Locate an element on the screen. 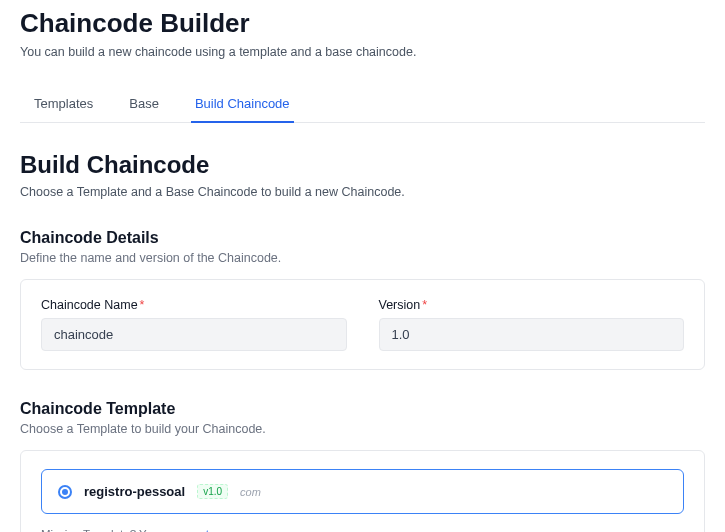 This screenshot has width=725, height=532. tab-templates: Templates is located at coordinates (64, 104).